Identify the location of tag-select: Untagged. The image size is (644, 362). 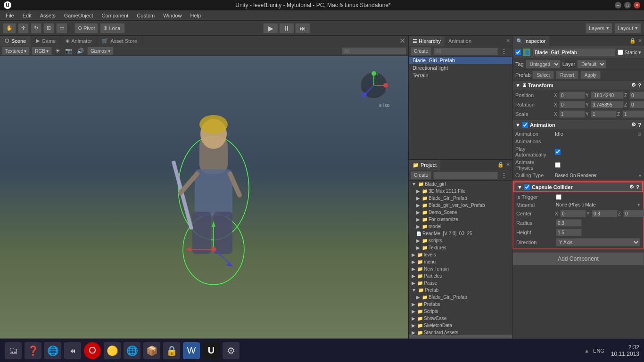
(543, 64).